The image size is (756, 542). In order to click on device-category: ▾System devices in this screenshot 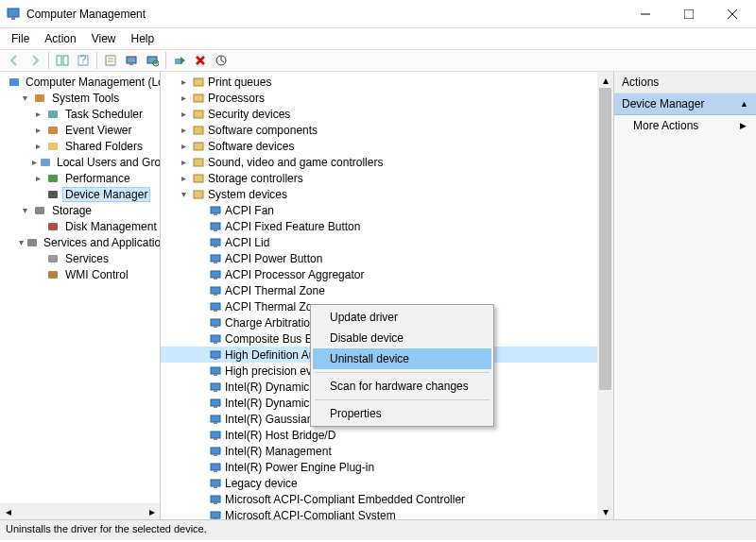, I will do `click(387, 195)`.